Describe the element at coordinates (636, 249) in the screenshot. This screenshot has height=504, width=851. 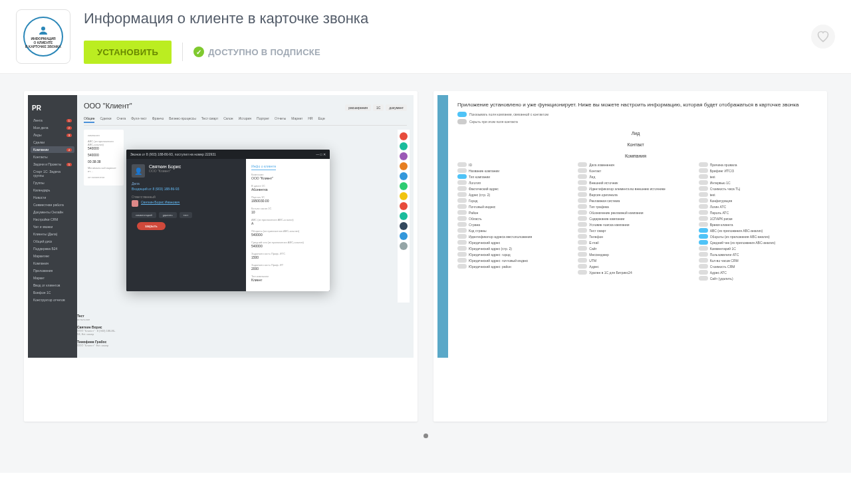
I see `field-toggle: Сайт` at that location.